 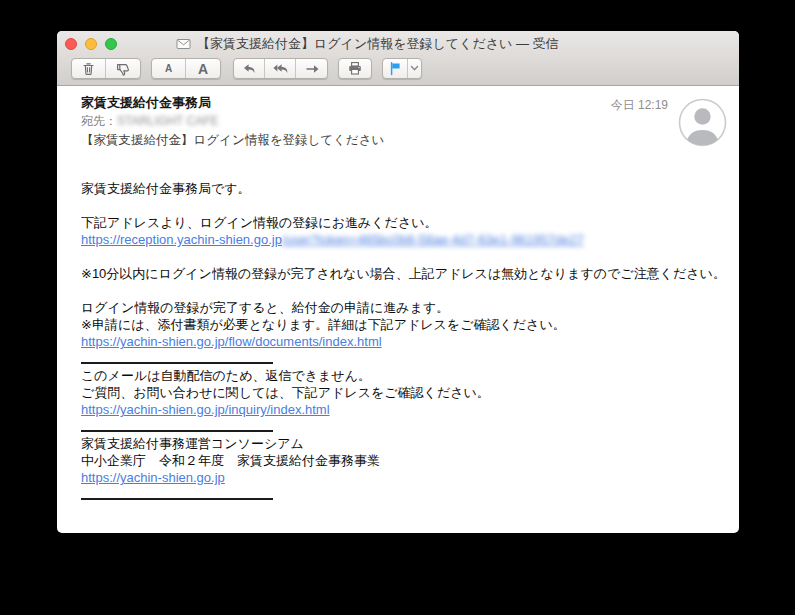 What do you see at coordinates (398, 132) in the screenshot?
I see `message-header: 家賃支援給付金事務局 宛先：STARLIGHT CAFE 【家賃支援給付金】ログ…` at bounding box center [398, 132].